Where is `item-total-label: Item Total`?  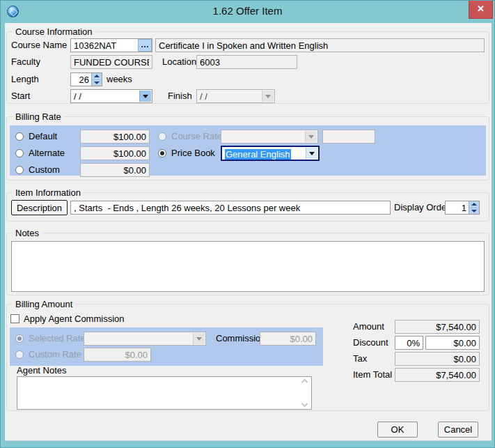 item-total-label: Item Total is located at coordinates (372, 375).